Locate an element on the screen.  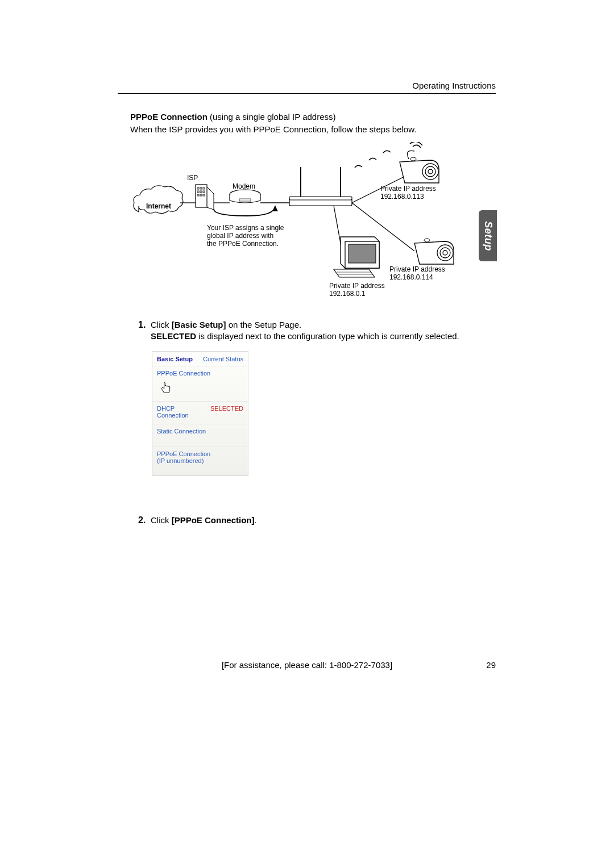
cam1-ip-label2: 192.168.0.113 is located at coordinates (403, 197).